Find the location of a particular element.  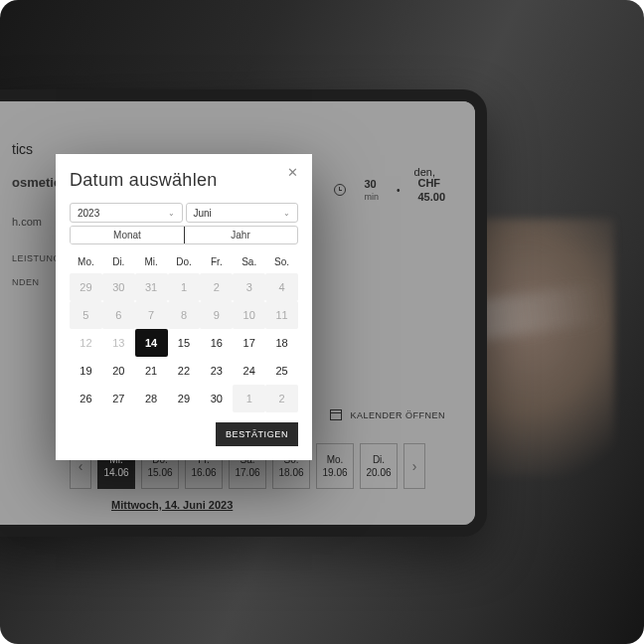

strip-cell-20.06: Di.20.06 is located at coordinates (379, 466).